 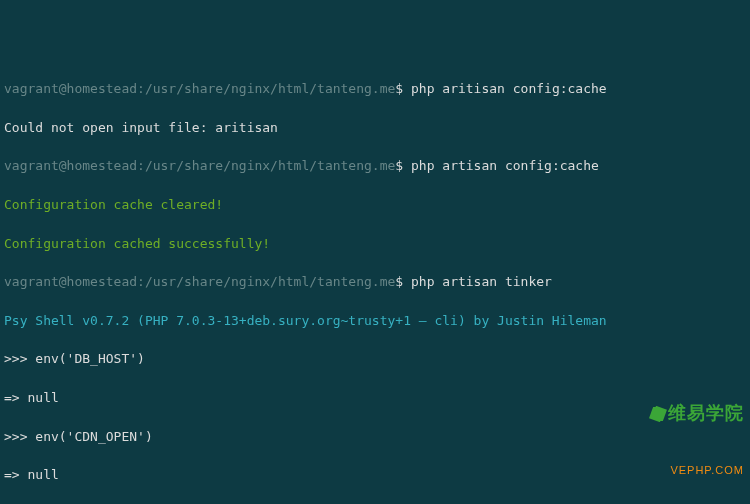 What do you see at coordinates (698, 470) in the screenshot?
I see `watermark-url: VEPHP.COM` at bounding box center [698, 470].